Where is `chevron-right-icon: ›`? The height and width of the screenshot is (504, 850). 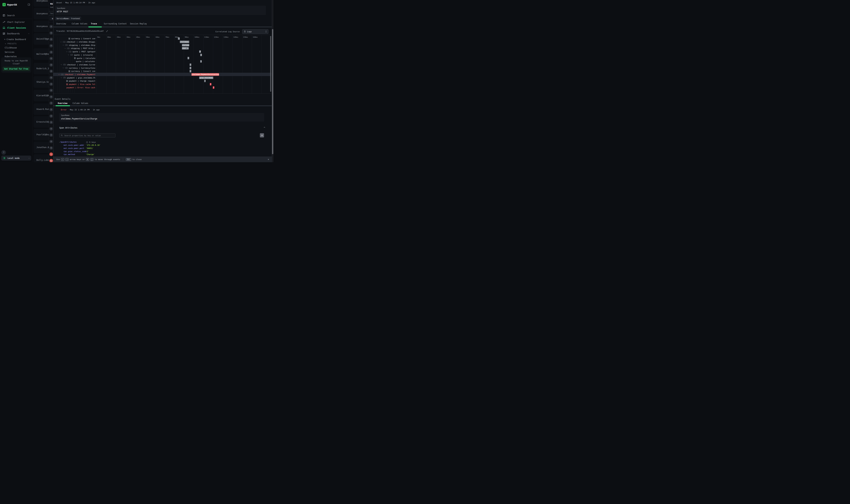 chevron-right-icon: › is located at coordinates (29, 158).